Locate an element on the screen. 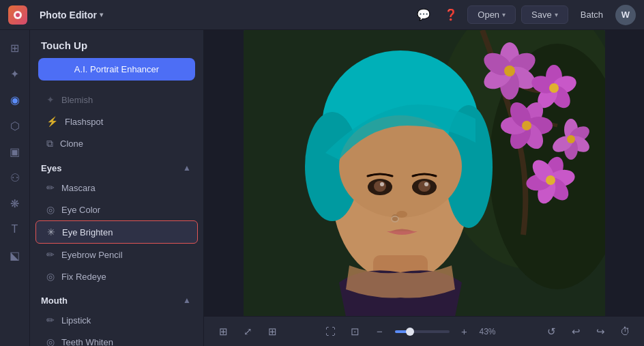  mouth-collapse-button: ▲ is located at coordinates (187, 300).